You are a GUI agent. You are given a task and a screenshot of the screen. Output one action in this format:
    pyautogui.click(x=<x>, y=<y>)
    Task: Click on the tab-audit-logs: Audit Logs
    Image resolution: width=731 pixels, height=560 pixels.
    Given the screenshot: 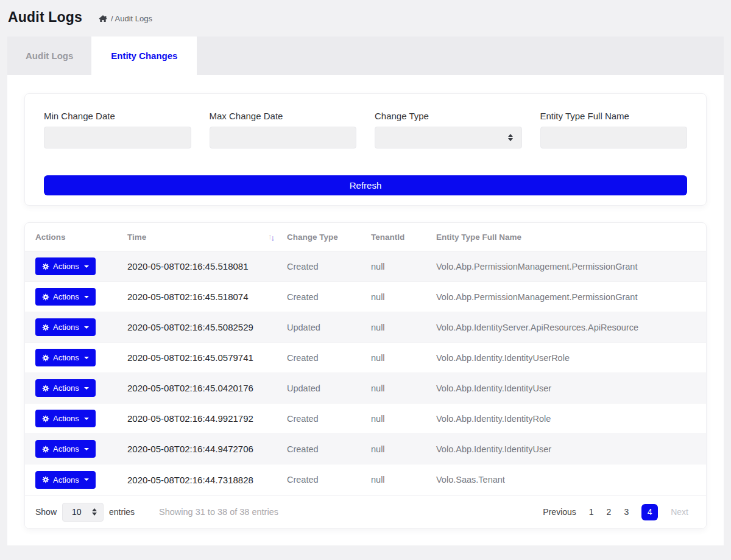 What is the action you would take?
    pyautogui.click(x=49, y=56)
    